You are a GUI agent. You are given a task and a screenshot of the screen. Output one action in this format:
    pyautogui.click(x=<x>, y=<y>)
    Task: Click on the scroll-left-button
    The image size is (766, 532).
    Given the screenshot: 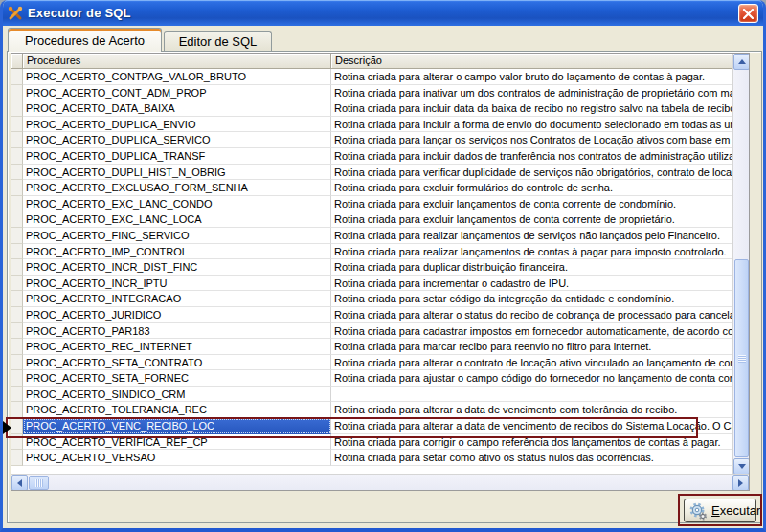 What is the action you would take?
    pyautogui.click(x=19, y=482)
    